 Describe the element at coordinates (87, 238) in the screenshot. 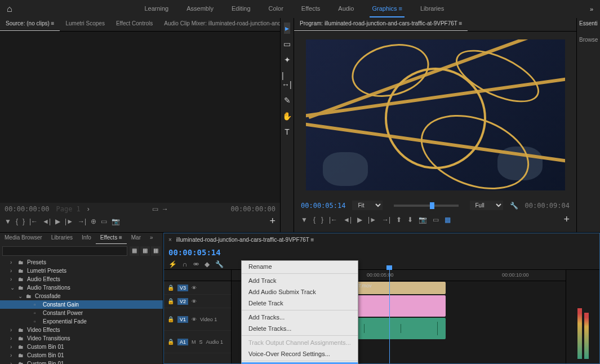

I see `tab-info: Info` at that location.